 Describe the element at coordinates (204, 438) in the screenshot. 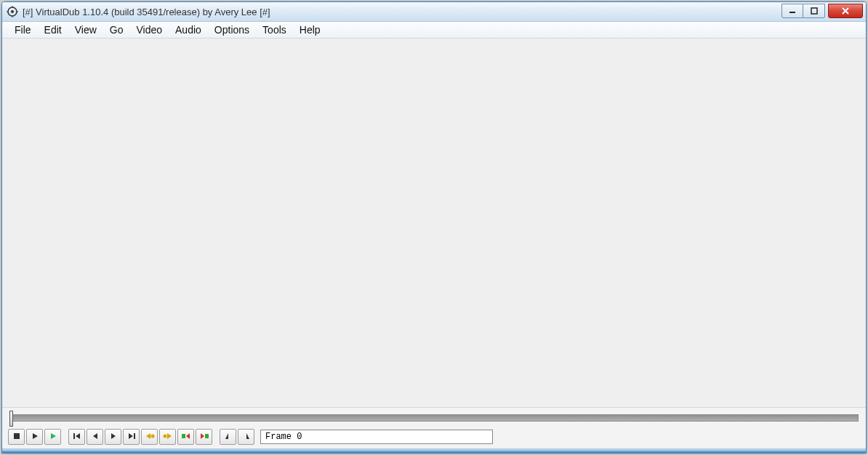

I see `scene-next-icon` at that location.